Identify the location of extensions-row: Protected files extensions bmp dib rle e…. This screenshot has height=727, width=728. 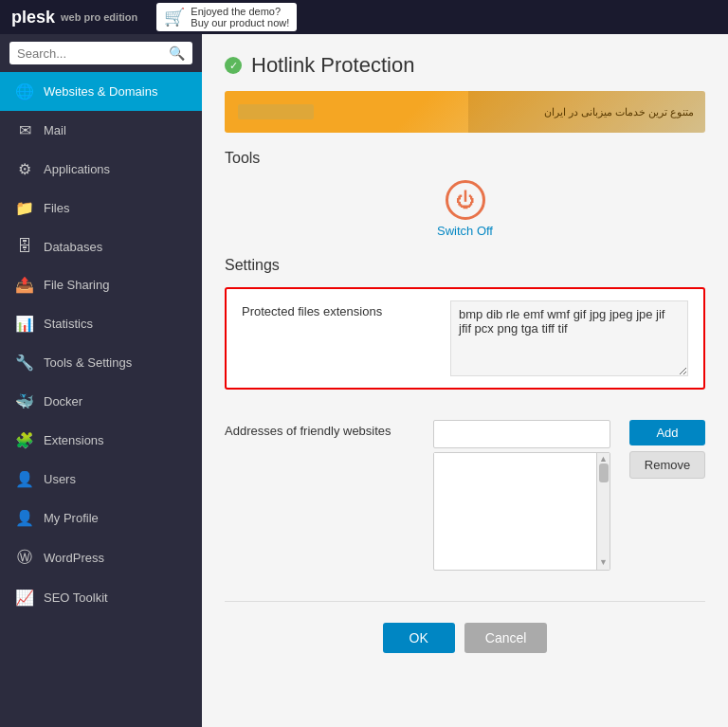
(464, 338).